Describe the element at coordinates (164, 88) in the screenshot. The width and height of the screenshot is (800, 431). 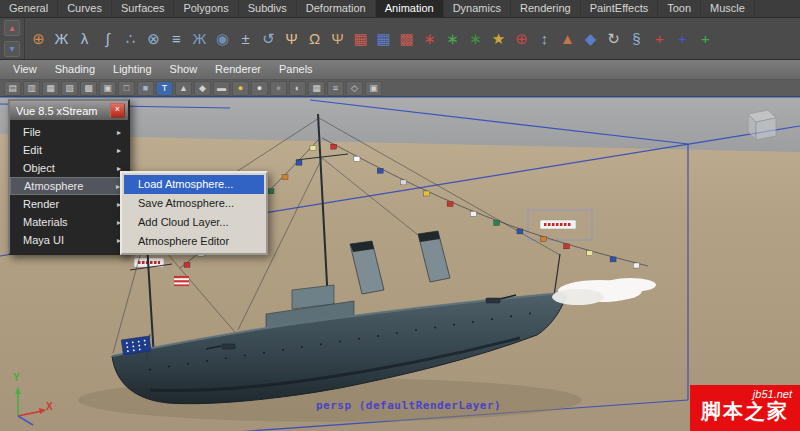
I see `viewport-toolbar-icon: T` at that location.